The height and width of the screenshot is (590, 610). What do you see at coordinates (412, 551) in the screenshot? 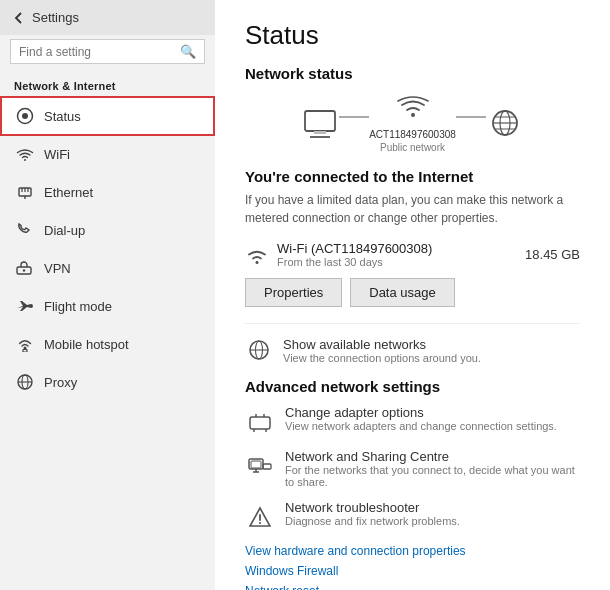
I see `link-hardware: View hardware and connection properties` at bounding box center [412, 551].